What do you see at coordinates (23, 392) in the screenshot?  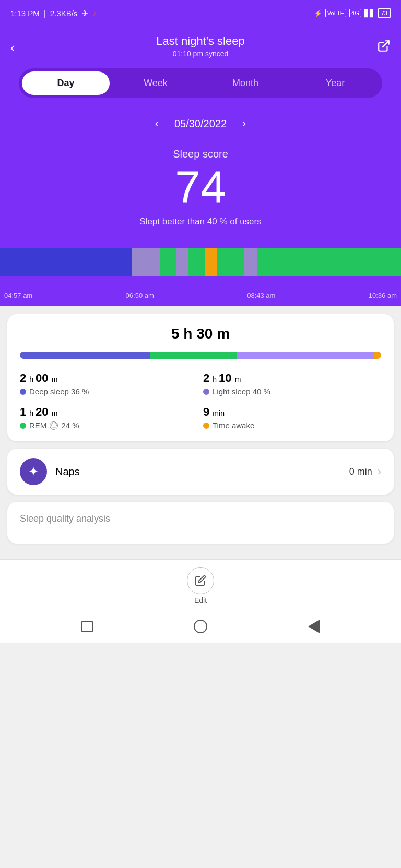 I see `deep-sleep-dot` at bounding box center [23, 392].